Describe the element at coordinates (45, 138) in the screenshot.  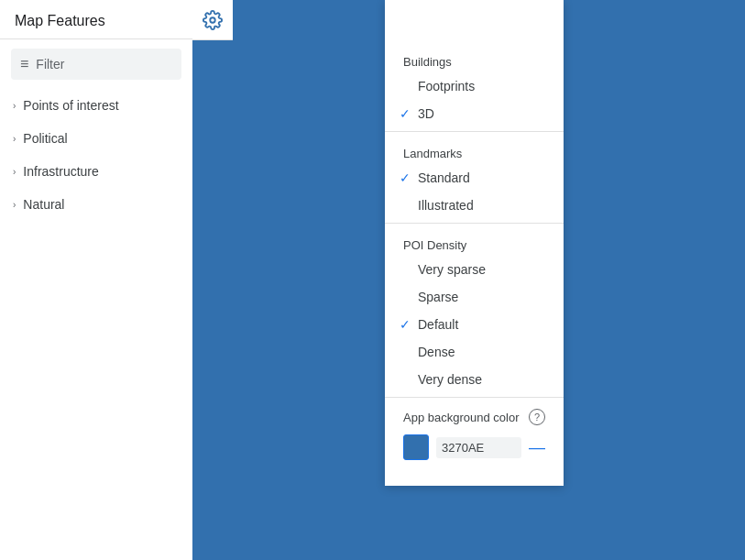
I see `sidebar-item-label: Political` at that location.